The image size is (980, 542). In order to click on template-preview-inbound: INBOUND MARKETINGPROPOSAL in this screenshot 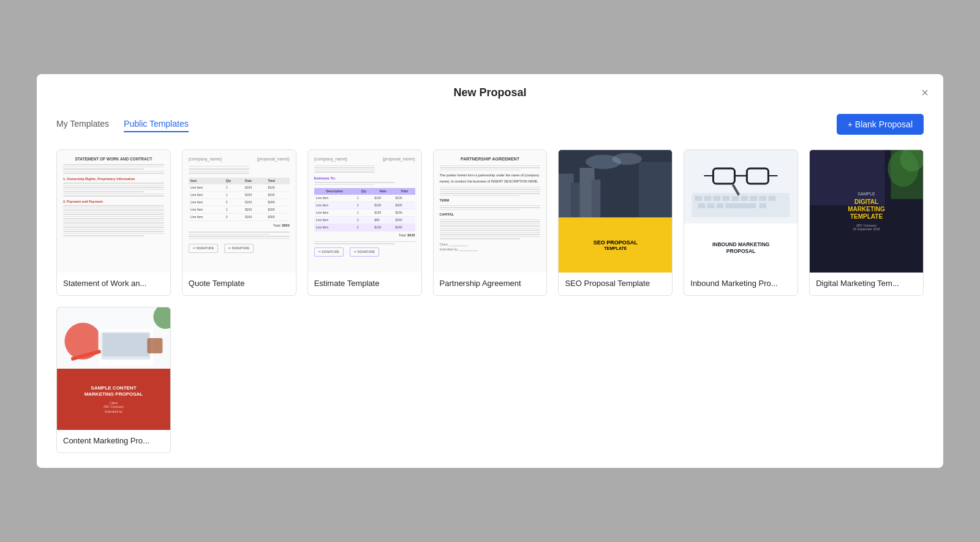, I will do `click(741, 211)`.